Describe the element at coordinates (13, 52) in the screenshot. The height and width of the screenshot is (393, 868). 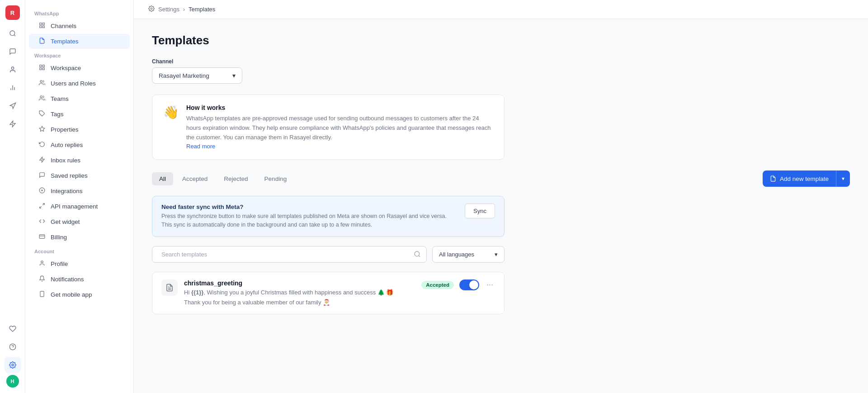
I see `conversations-rail-button` at that location.